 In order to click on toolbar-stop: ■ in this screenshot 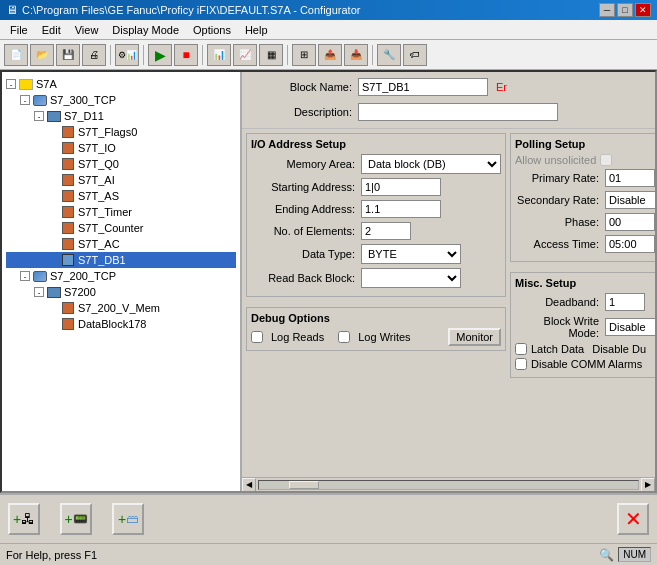, I will do `click(186, 55)`.